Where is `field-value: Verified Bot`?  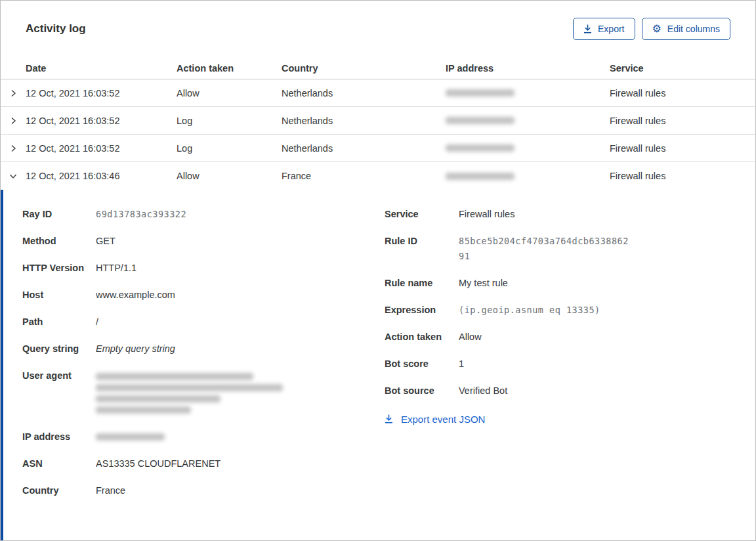 field-value: Verified Bot is located at coordinates (483, 391).